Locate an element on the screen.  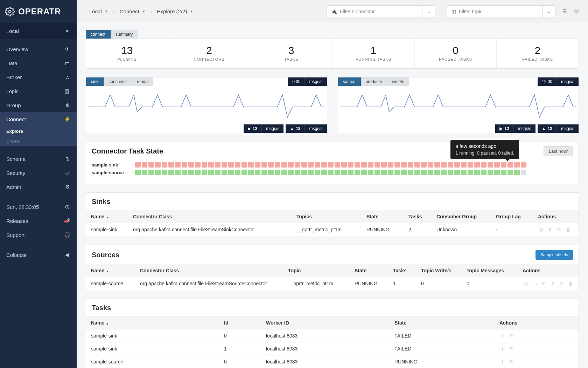
sidebar-item-overview: Overview✈ is located at coordinates (38, 49).